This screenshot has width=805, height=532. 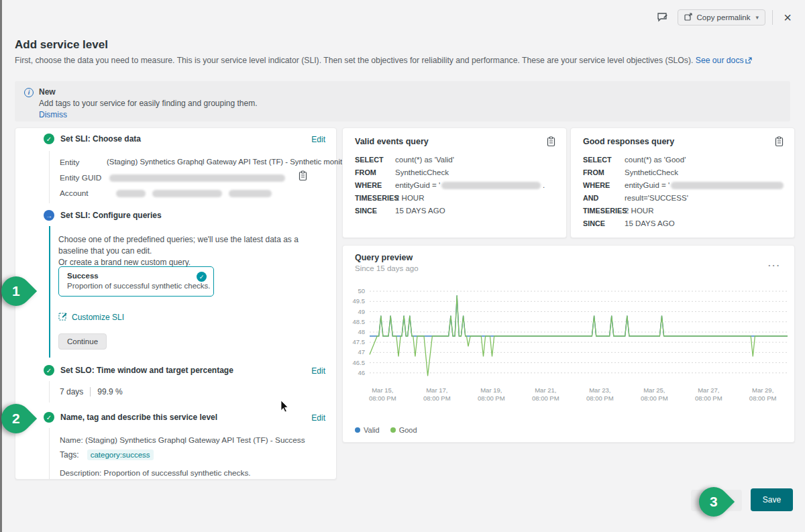 I want to click on svg-text: 49, so click(x=361, y=311).